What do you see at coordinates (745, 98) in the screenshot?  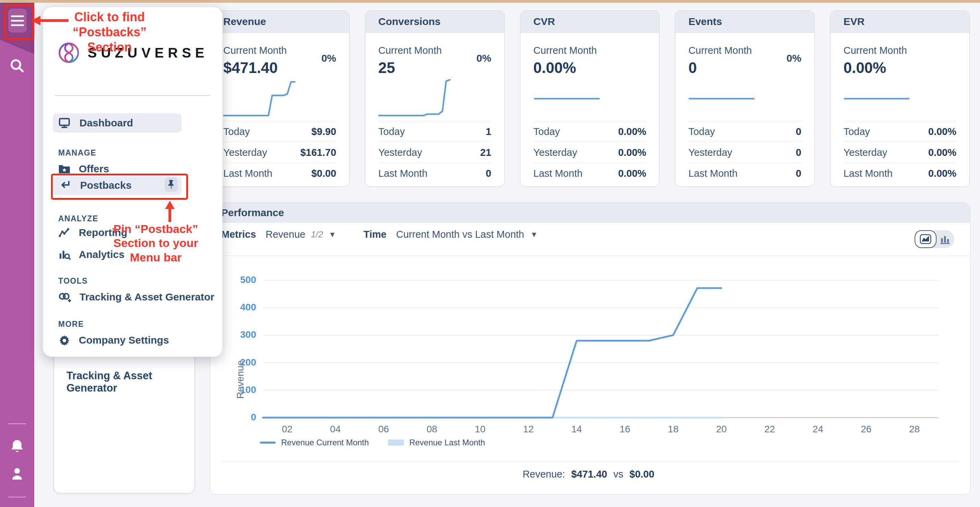 I see `kpi-card-events: Events Current Month 0 0% Today0 Yesterd…` at bounding box center [745, 98].